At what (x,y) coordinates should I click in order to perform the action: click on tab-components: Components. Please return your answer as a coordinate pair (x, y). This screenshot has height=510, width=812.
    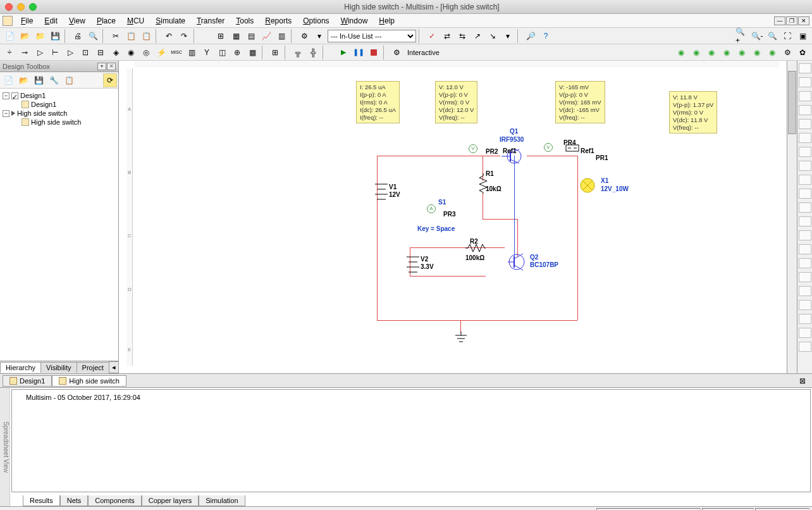
    Looking at the image, I should click on (114, 501).